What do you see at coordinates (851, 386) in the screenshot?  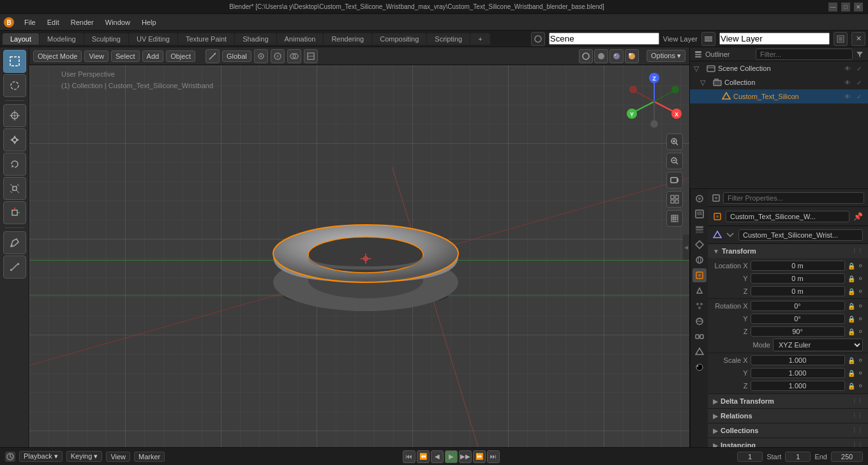 I see `scale-z-lock: 🔒` at bounding box center [851, 386].